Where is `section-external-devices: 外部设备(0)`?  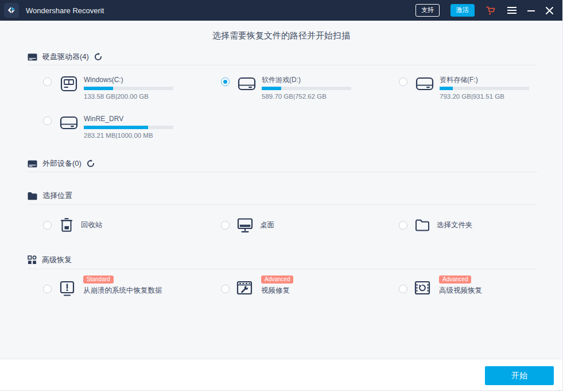 section-external-devices: 外部设备(0) is located at coordinates (61, 164).